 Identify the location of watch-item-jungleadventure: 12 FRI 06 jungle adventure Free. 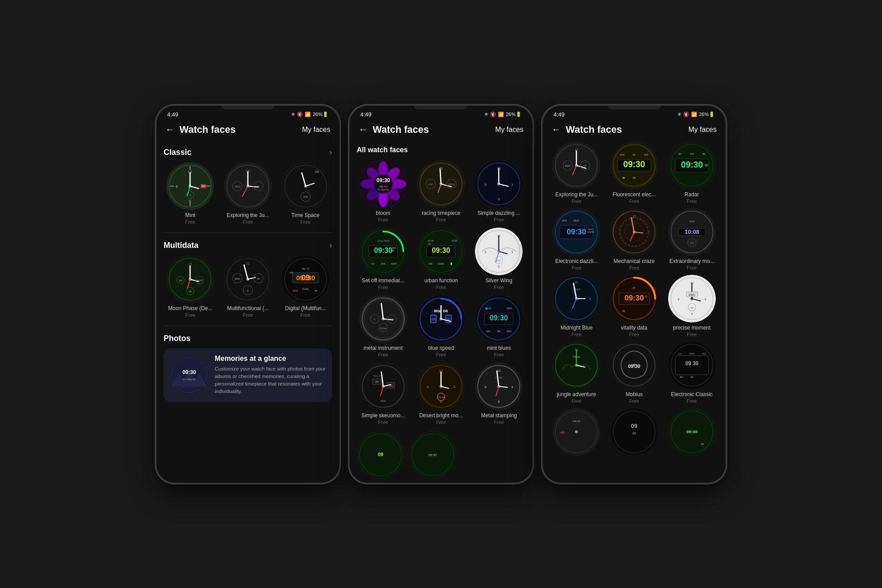
(577, 372).